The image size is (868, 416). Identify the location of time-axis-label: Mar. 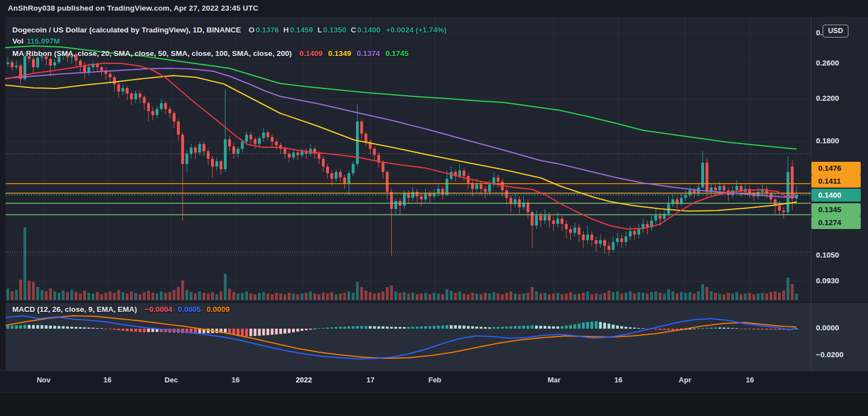
(554, 380).